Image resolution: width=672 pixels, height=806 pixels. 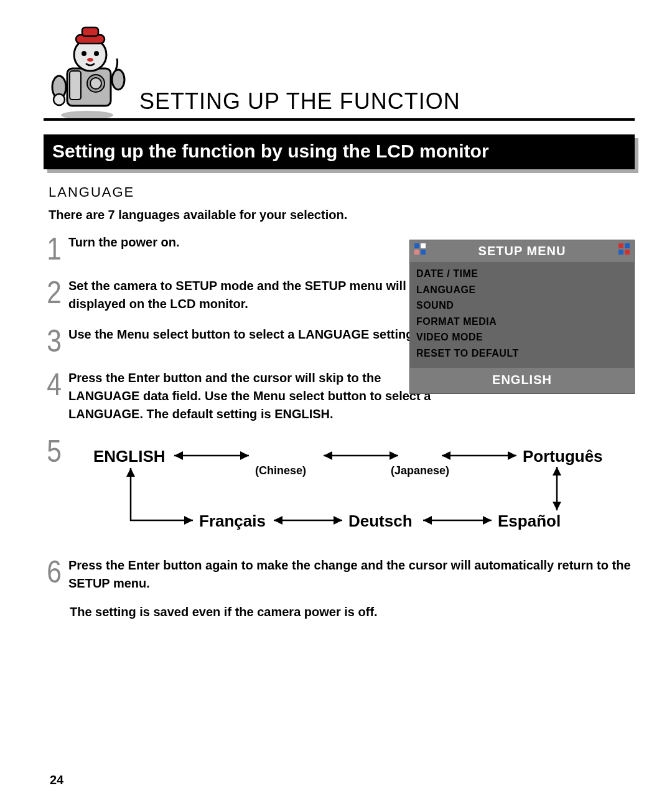 What do you see at coordinates (243, 335) in the screenshot?
I see `step-text: Use the Menu select button to select a L…` at bounding box center [243, 335].